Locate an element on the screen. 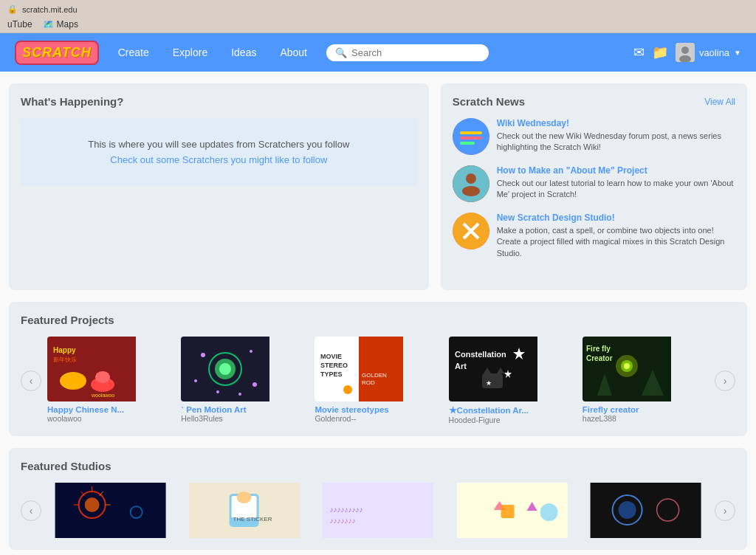 The width and height of the screenshot is (756, 555). svg-text: MOVIE is located at coordinates (331, 356).